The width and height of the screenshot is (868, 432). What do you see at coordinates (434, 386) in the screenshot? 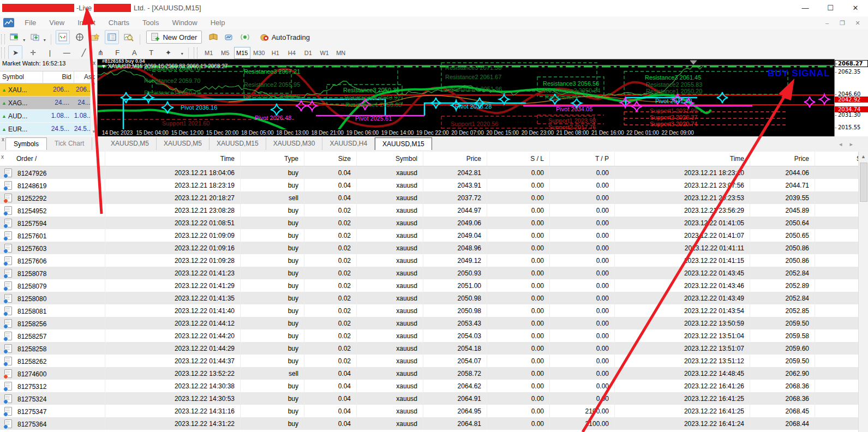
I see `order-row: 812753122023.12.22 14:30:38buy0.04xauusd…` at bounding box center [434, 386].